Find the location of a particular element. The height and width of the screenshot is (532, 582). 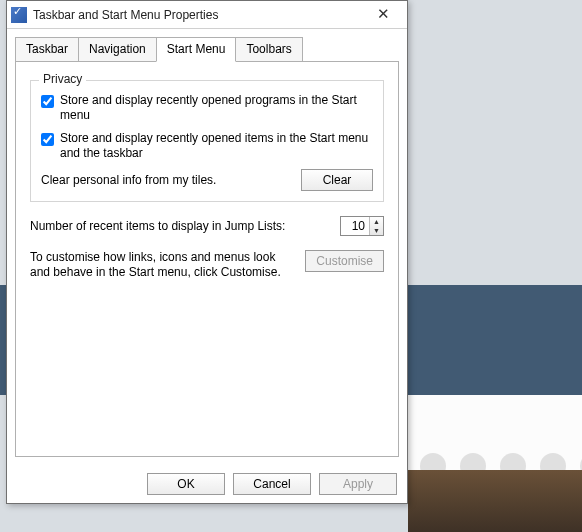

tab-taskbar: Taskbar is located at coordinates (47, 49).